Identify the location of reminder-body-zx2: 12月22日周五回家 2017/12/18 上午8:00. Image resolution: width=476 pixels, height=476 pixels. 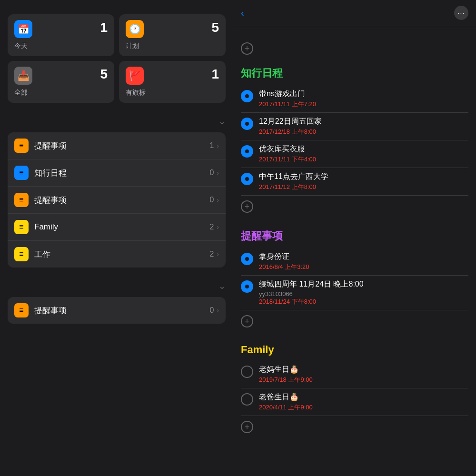
(364, 127).